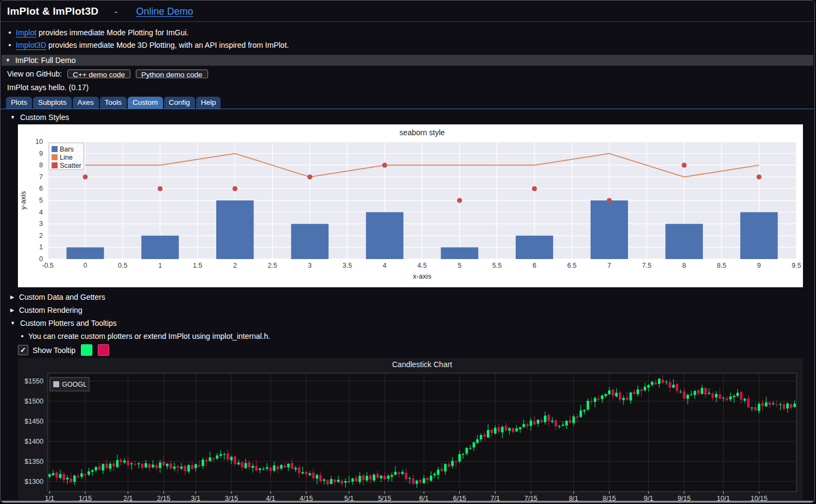 This screenshot has height=504, width=816. What do you see at coordinates (349, 499) in the screenshot?
I see `svg-text: 5/1` at bounding box center [349, 499].